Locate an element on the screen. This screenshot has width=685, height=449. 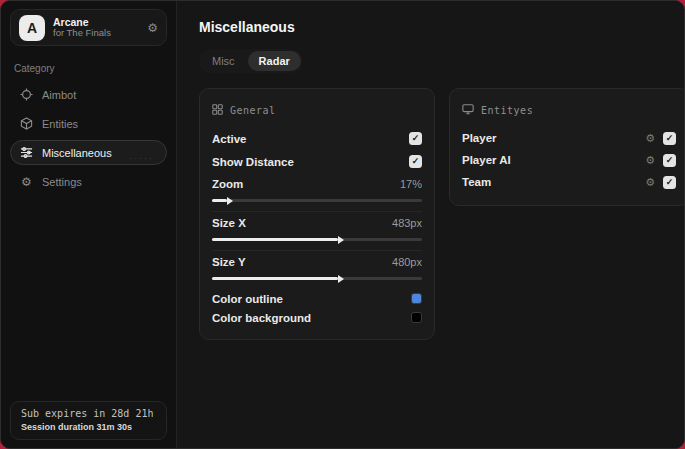
tab: Radar is located at coordinates (274, 61).